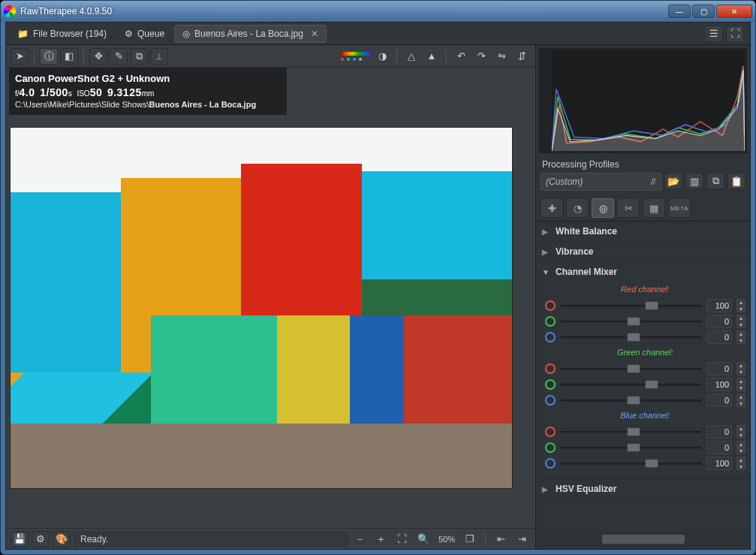  I want to click on app-icon, so click(10, 11).